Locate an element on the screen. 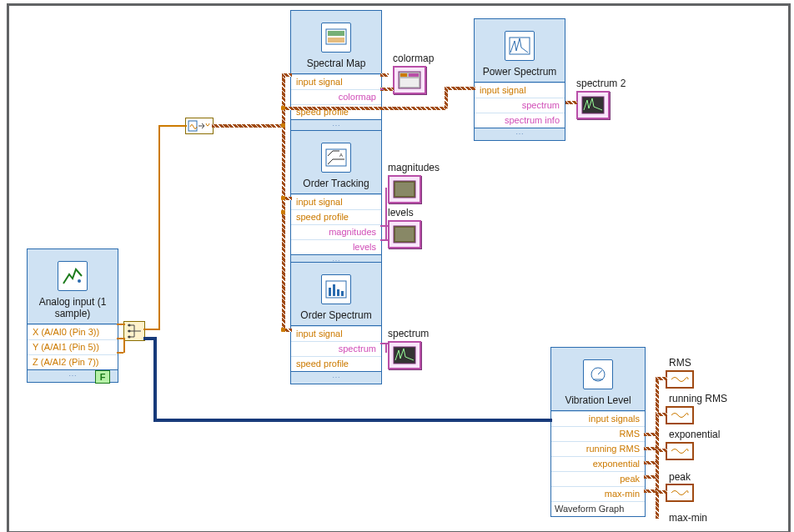 The image size is (794, 532). levels-indicator-label: levels is located at coordinates (400, 213).